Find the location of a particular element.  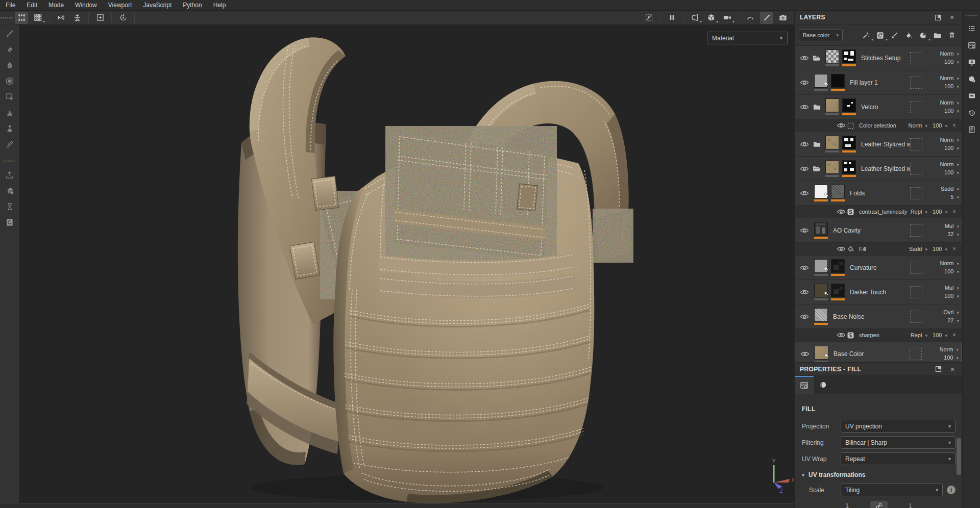

add-effect-button: ▾ is located at coordinates (923, 35).